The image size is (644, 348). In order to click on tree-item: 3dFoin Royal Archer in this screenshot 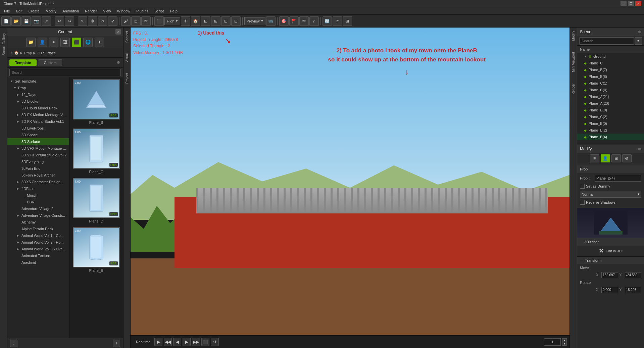, I will do `click(38, 175)`.